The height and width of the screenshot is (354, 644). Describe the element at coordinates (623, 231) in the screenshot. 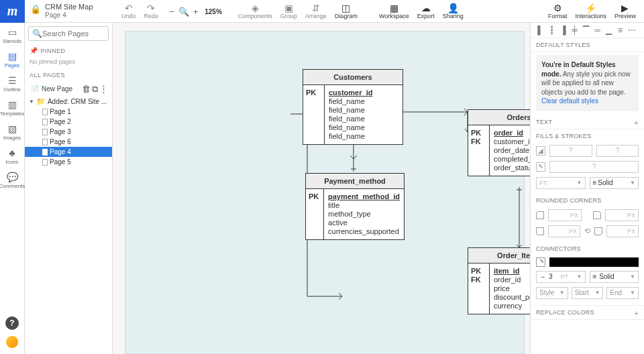

I see `corner-br-field: PX` at that location.